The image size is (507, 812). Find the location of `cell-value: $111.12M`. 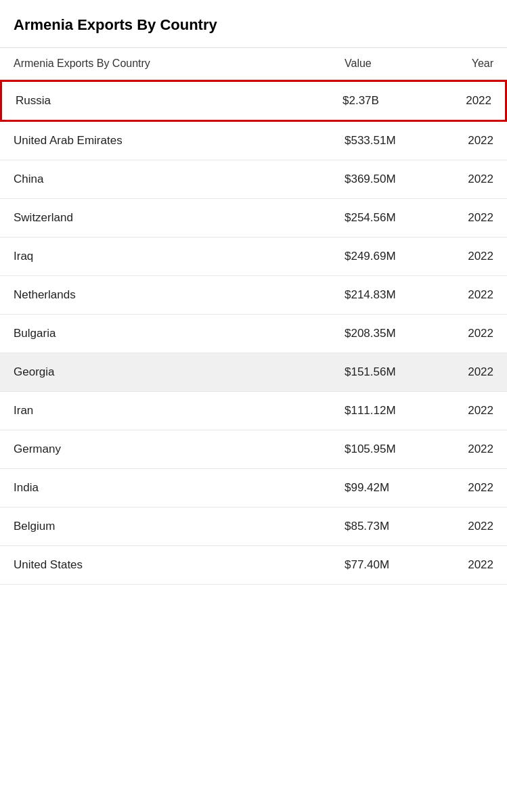

cell-value: $111.12M is located at coordinates (392, 411).